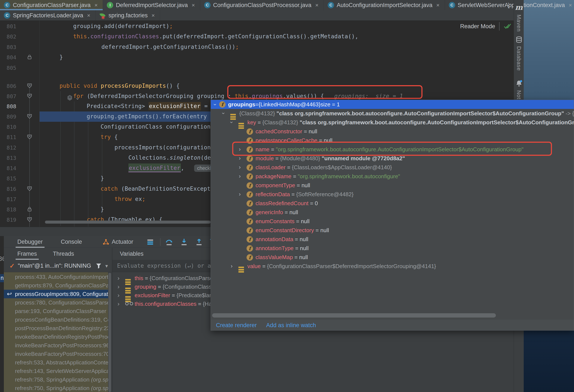 The width and height of the screenshot is (574, 392). Describe the element at coordinates (56, 363) in the screenshot. I see `frame-row: refresh:533, AbstractApplicationContext` at that location.